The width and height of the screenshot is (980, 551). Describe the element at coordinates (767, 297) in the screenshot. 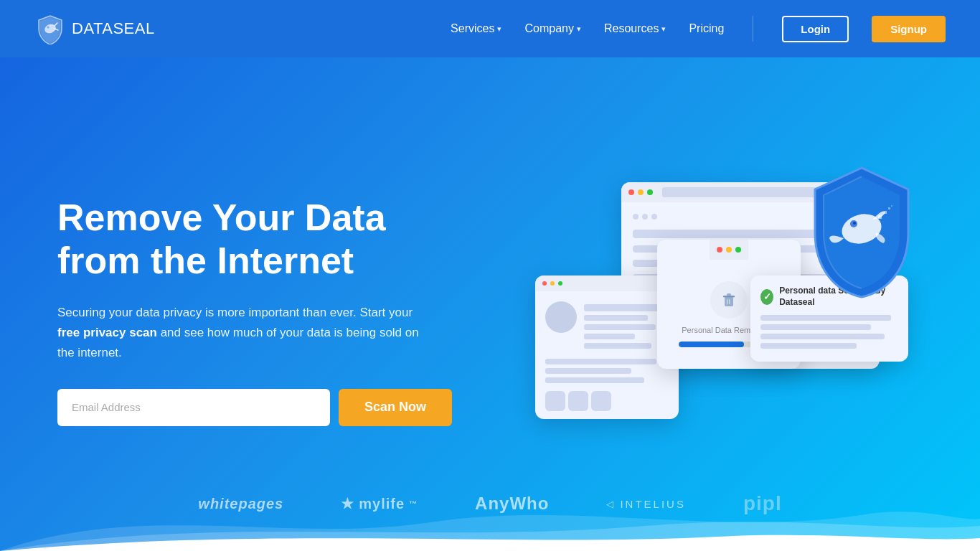

I see `check-icon: ✓` at that location.